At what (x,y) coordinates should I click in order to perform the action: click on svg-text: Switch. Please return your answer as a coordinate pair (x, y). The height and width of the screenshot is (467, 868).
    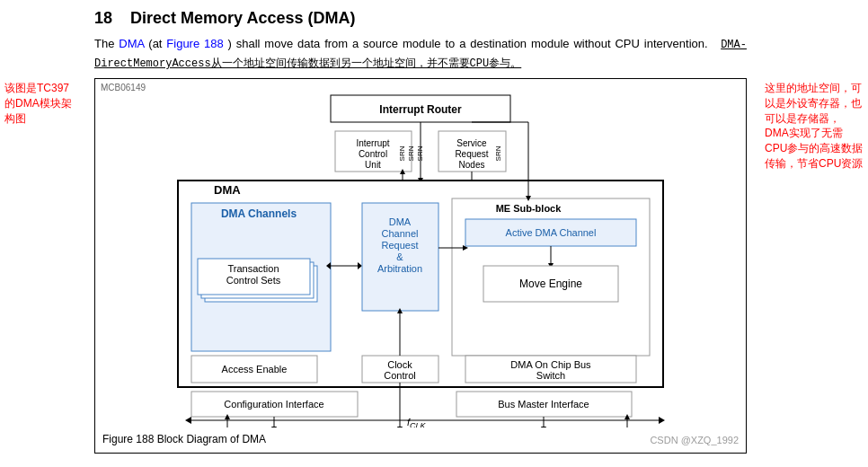
    Looking at the image, I should click on (551, 375).